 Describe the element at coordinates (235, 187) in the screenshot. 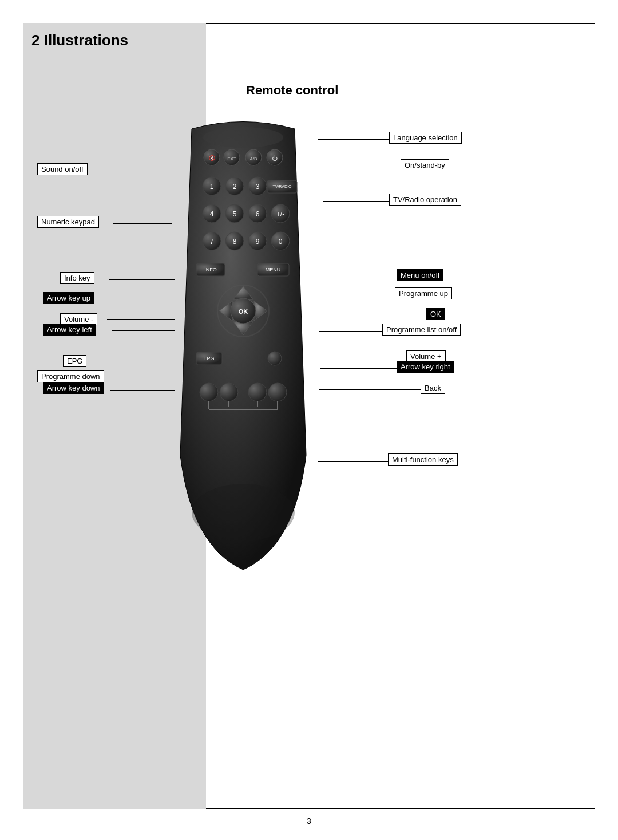

I see `svg-text: 2` at that location.